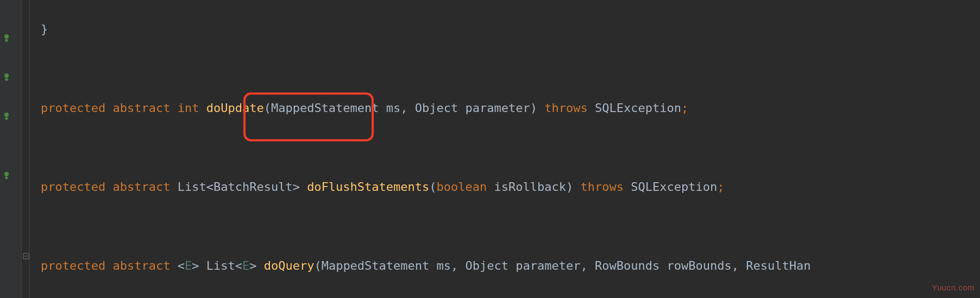 The image size is (980, 298). What do you see at coordinates (511, 266) in the screenshot?
I see `code-line: protected abstract <E> List<E> doQuery(M…` at bounding box center [511, 266].